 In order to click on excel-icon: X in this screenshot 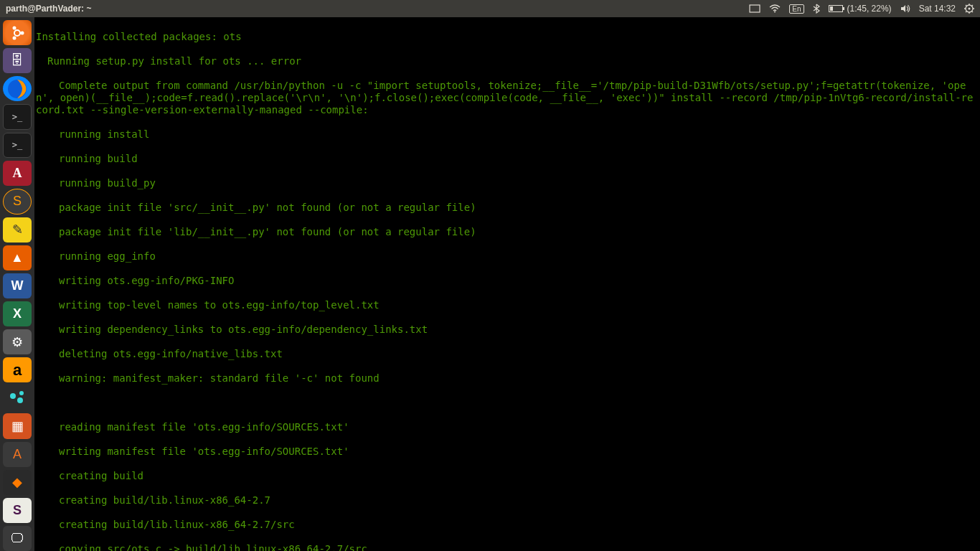, I will do `click(17, 314)`.